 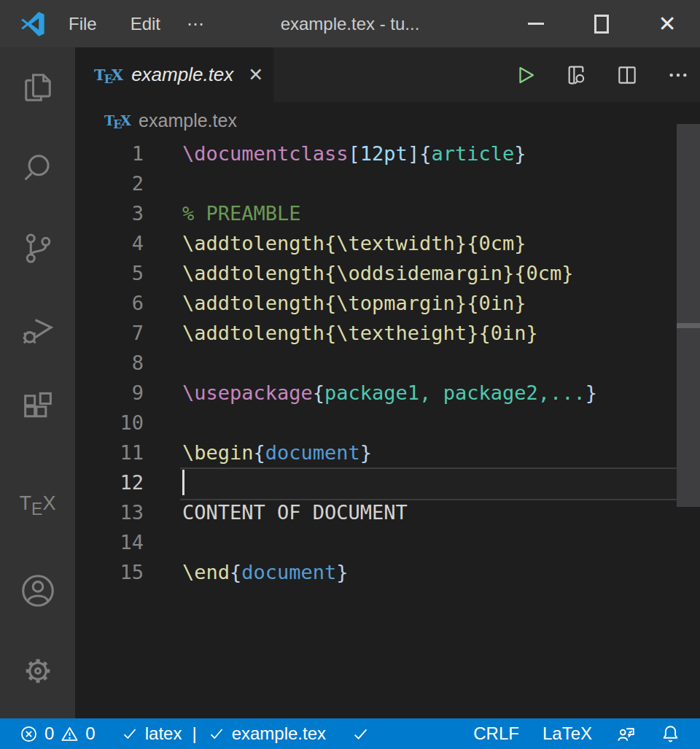 I want to click on play-icon, so click(x=526, y=75).